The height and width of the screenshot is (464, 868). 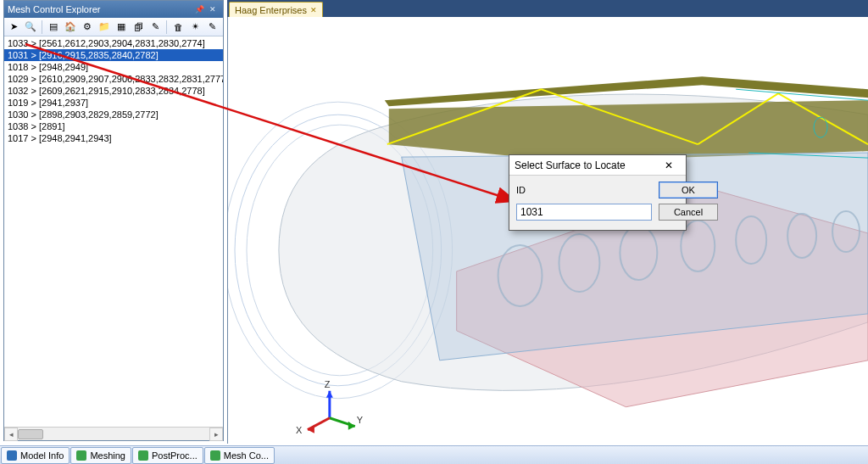 I want to click on toolbar-button: ▦, so click(x=121, y=27).